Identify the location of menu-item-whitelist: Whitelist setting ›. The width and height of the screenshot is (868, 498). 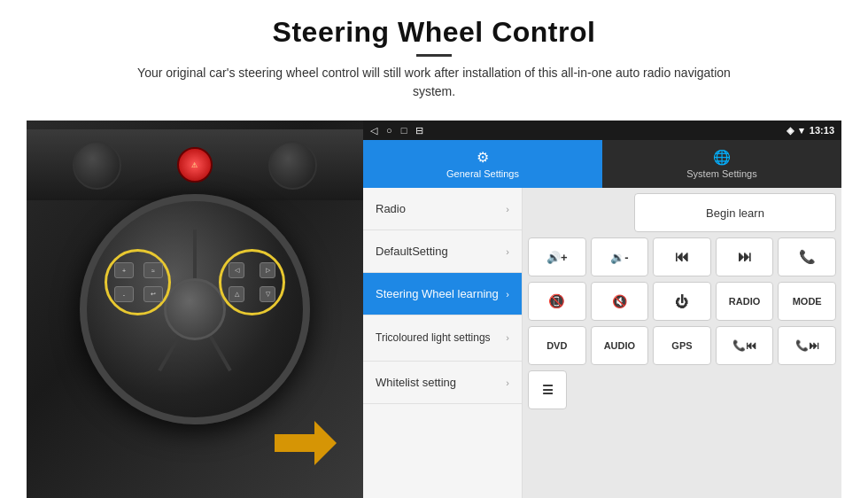
(443, 383).